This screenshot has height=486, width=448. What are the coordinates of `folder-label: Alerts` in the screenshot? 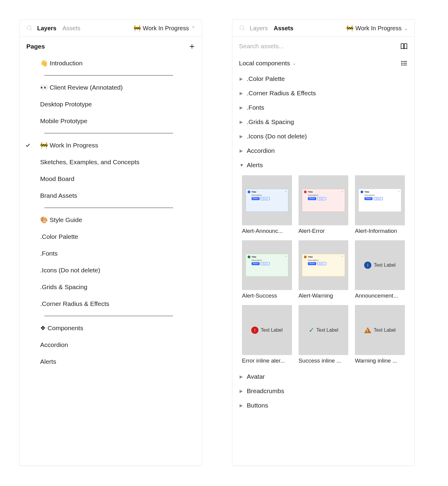 It's located at (255, 165).